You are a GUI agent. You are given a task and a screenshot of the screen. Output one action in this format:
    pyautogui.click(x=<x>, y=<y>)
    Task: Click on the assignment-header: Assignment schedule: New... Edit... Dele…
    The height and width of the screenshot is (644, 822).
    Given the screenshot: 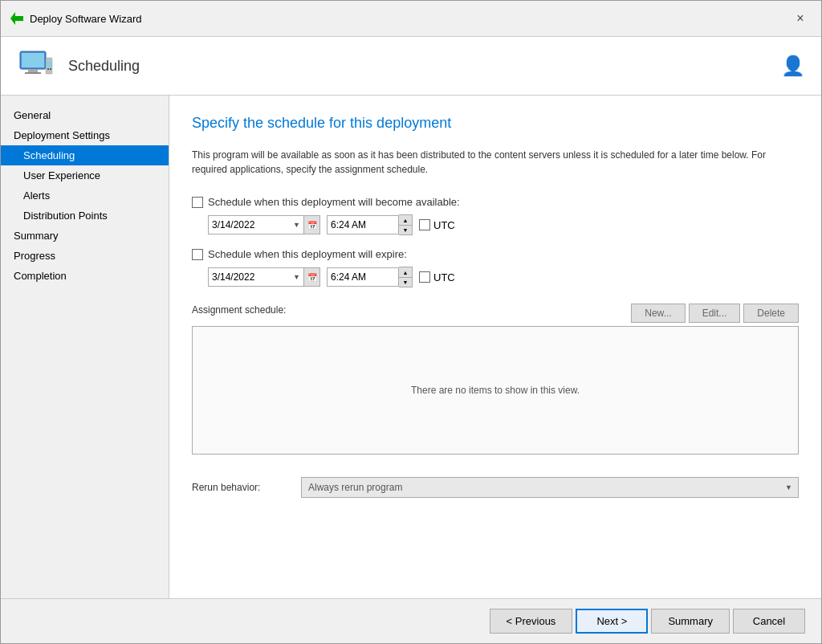 What is the action you would take?
    pyautogui.click(x=495, y=313)
    